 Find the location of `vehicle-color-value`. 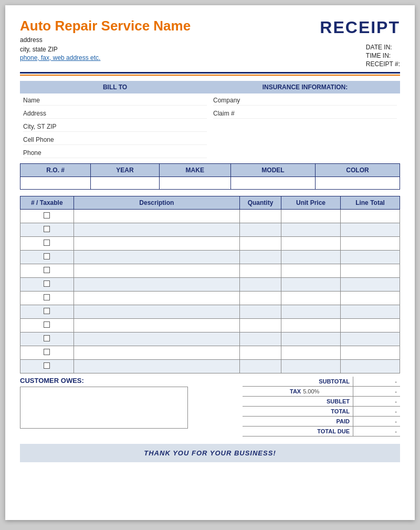

vehicle-color-value is located at coordinates (357, 183).